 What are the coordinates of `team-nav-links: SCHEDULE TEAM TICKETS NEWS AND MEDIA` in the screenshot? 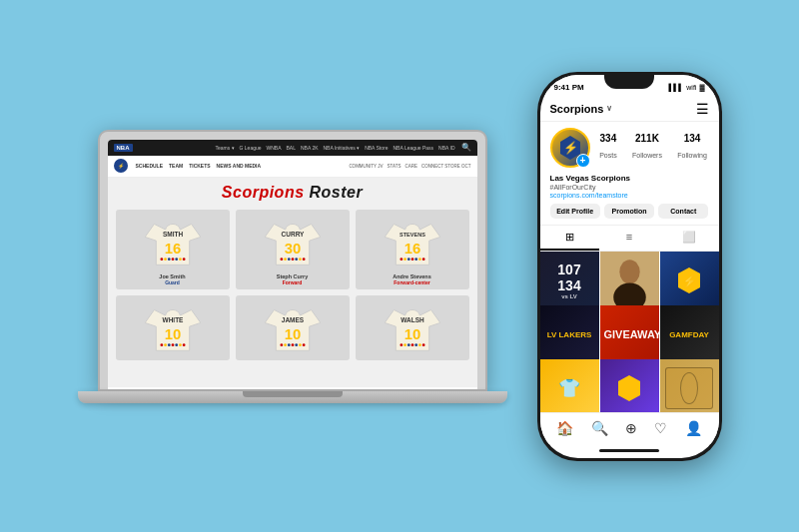 It's located at (199, 166).